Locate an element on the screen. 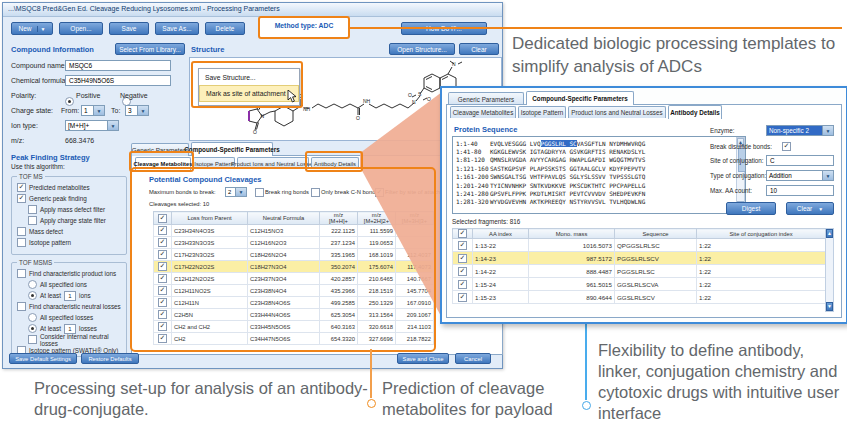 The height and width of the screenshot is (442, 847). sequence-row: 1:41-80KGKGLEWVSK IGTAGDRYYA GSVKGRFTIS … is located at coordinates (594, 151).